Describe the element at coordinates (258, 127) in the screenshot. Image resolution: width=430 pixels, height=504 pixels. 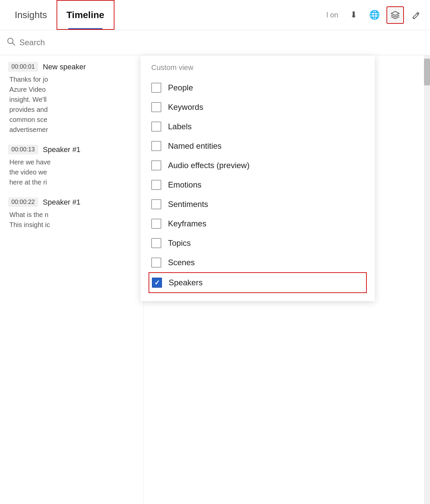
I see `custom-view-item-labels: Labels` at that location.